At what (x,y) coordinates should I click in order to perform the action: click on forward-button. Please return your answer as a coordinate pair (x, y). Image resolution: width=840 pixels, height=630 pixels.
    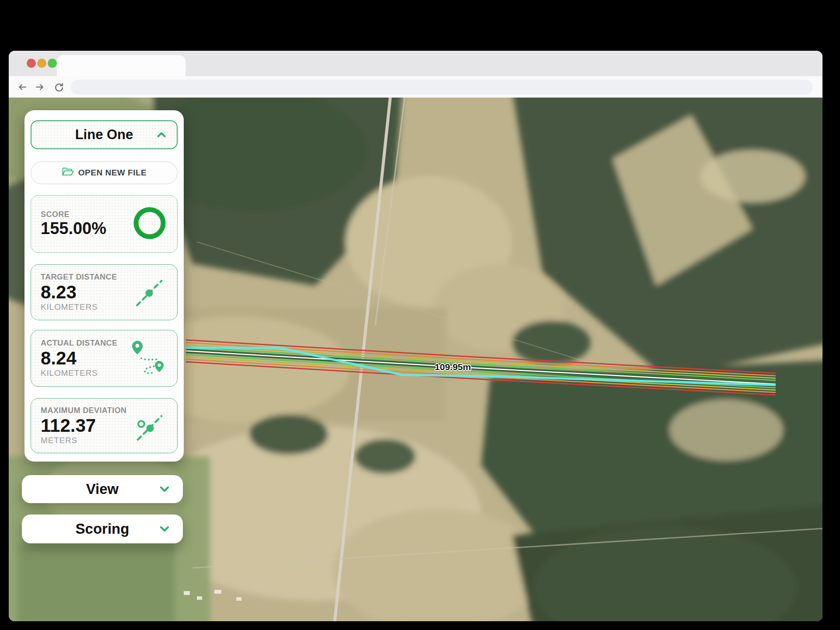
    Looking at the image, I should click on (40, 87).